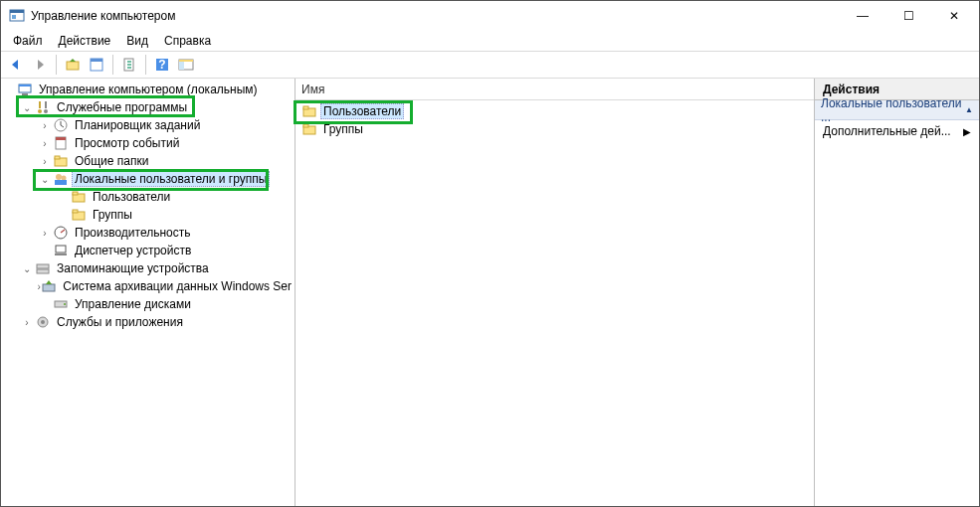  I want to click on menu-help: Справка, so click(187, 41).